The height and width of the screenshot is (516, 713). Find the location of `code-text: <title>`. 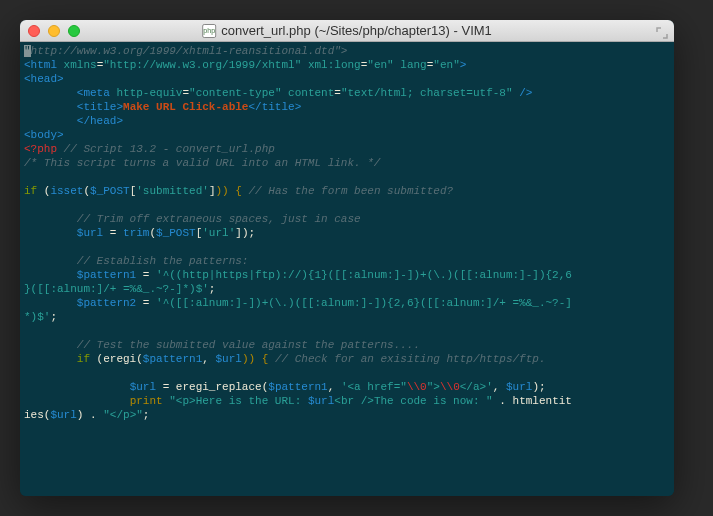

code-text: <title> is located at coordinates (100, 107).